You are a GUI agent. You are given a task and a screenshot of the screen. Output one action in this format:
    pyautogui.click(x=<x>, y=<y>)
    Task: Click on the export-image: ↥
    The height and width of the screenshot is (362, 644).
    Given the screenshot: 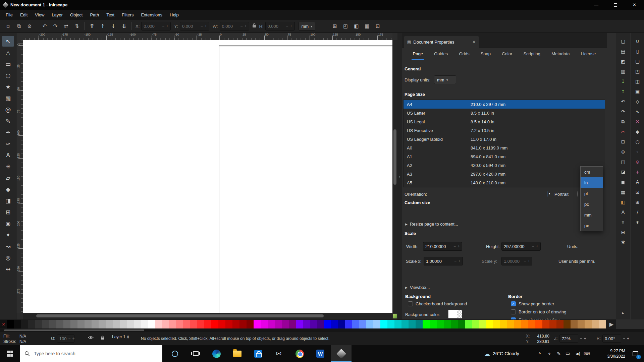 What is the action you would take?
    pyautogui.click(x=623, y=92)
    